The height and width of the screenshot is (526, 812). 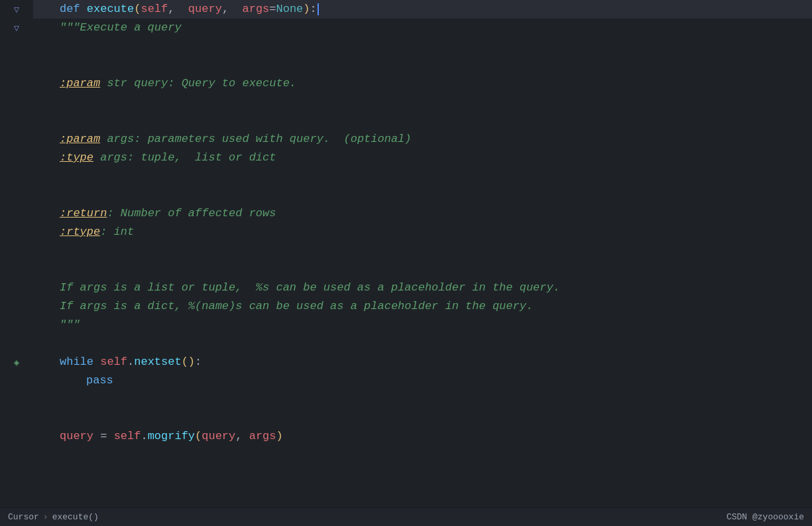 I want to click on fold-marker-1: ▽, so click(x=17, y=9).